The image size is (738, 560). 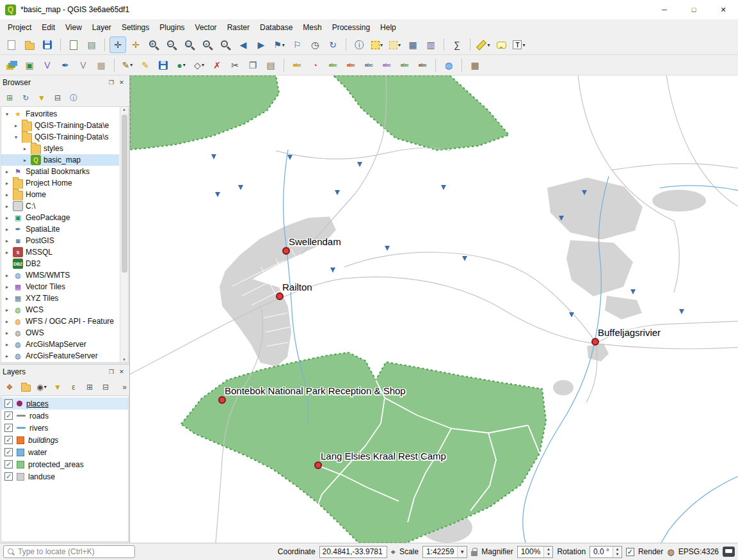 What do you see at coordinates (90, 387) in the screenshot?
I see `expand-all-button: ⊞` at bounding box center [90, 387].